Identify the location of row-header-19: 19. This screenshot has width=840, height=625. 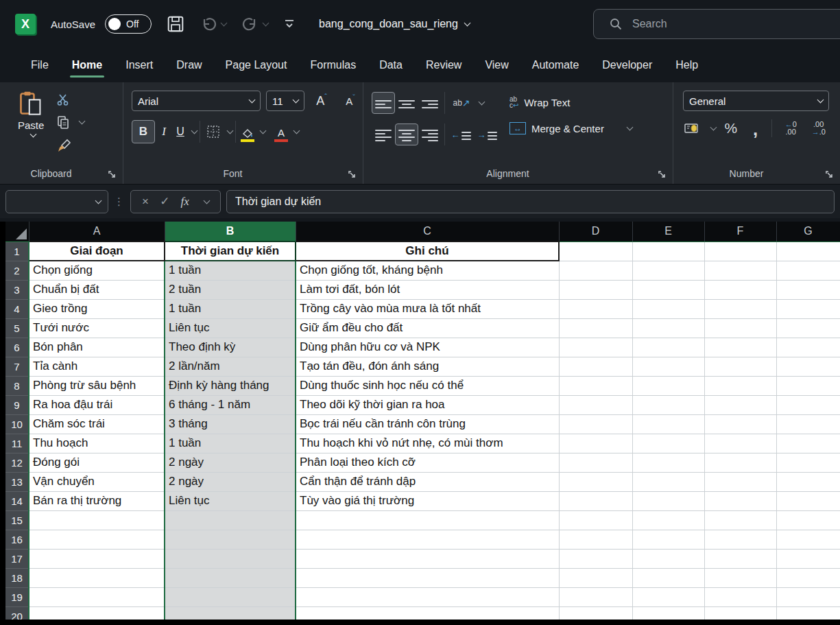
(17, 597).